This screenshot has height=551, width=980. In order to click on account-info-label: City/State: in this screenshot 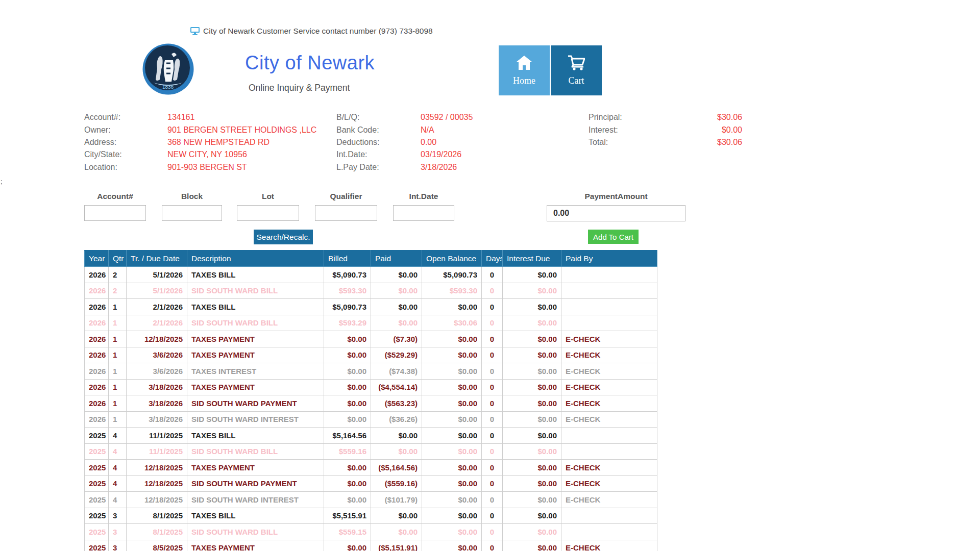, I will do `click(126, 155)`.